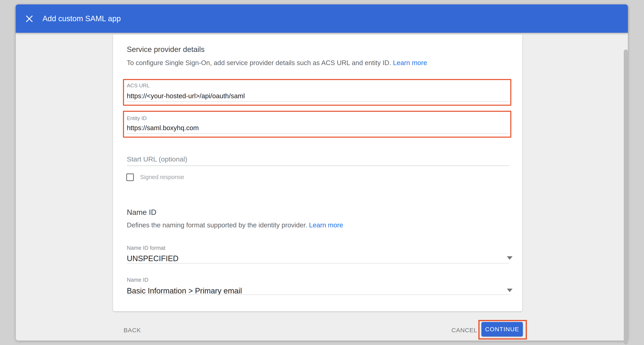 The height and width of the screenshot is (345, 644). I want to click on name-id-description-text: Defines the naming format supported by t…, so click(217, 225).